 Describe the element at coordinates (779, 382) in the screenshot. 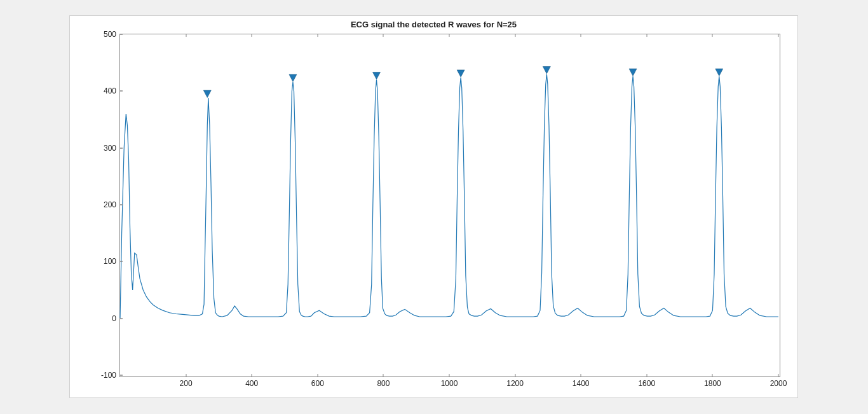

I see `x-tick-label: 2000` at that location.